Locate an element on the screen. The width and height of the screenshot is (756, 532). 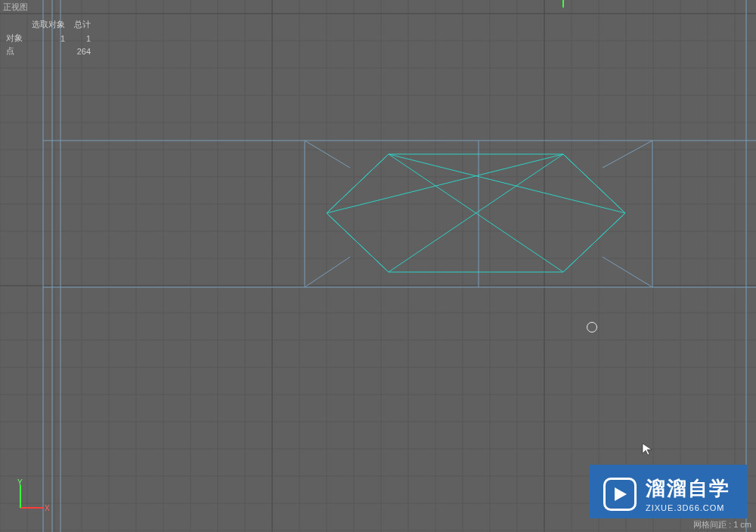
axis-gizmo: X Y is located at coordinates (30, 498).